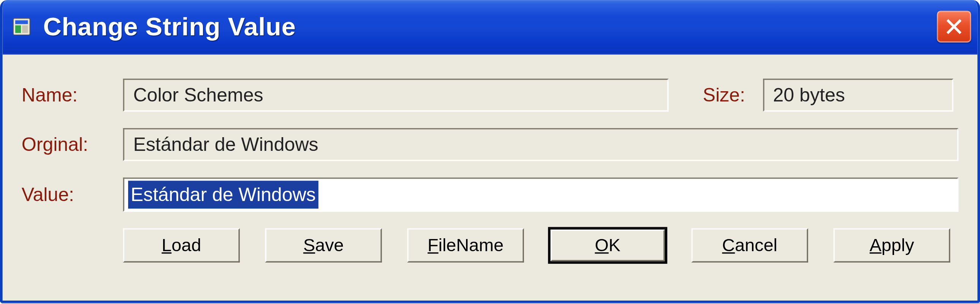 This screenshot has height=304, width=980. I want to click on row-value: Value: Estándar de Windows, so click(490, 194).